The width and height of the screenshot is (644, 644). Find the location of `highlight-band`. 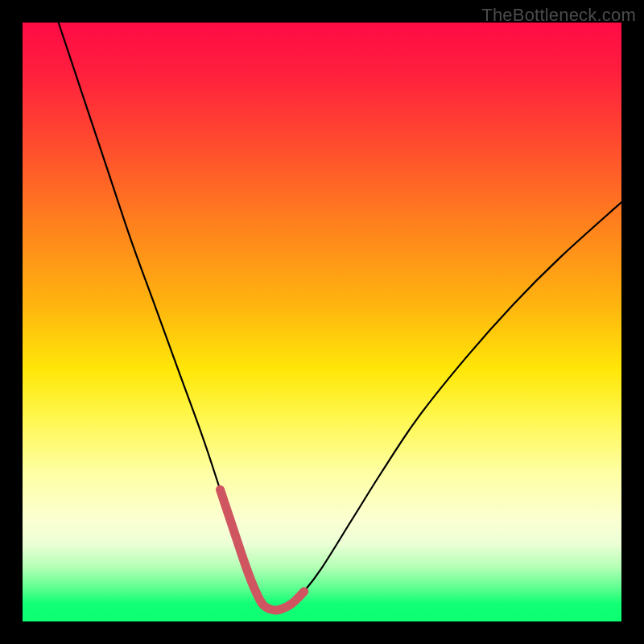

highlight-band is located at coordinates (262, 550).